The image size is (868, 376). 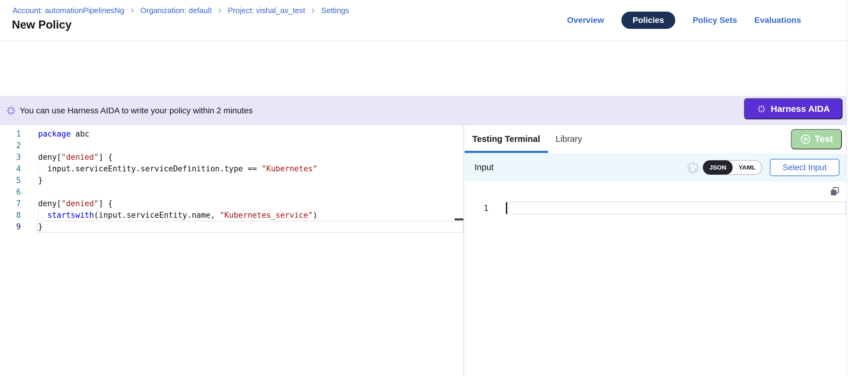 I want to click on tab-label: Library, so click(x=569, y=139).